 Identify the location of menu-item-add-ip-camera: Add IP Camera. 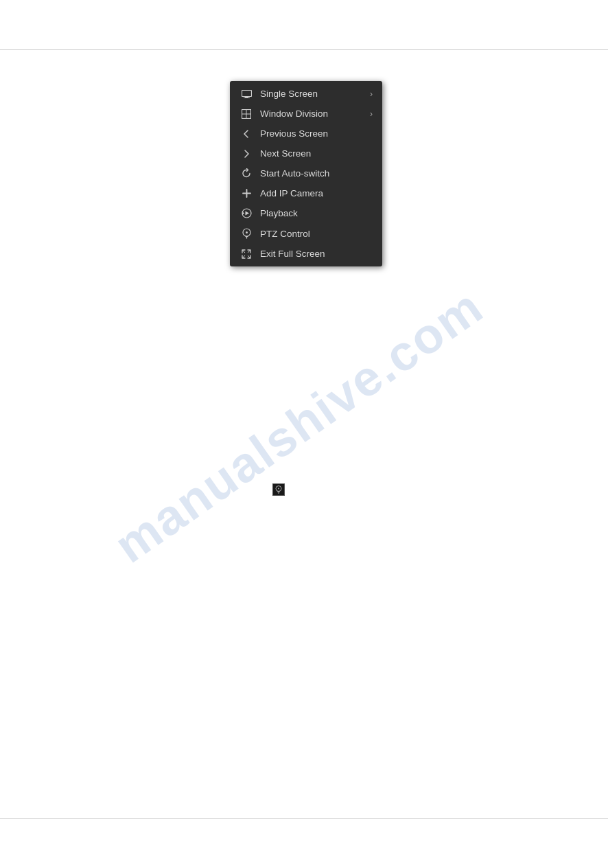
(306, 194).